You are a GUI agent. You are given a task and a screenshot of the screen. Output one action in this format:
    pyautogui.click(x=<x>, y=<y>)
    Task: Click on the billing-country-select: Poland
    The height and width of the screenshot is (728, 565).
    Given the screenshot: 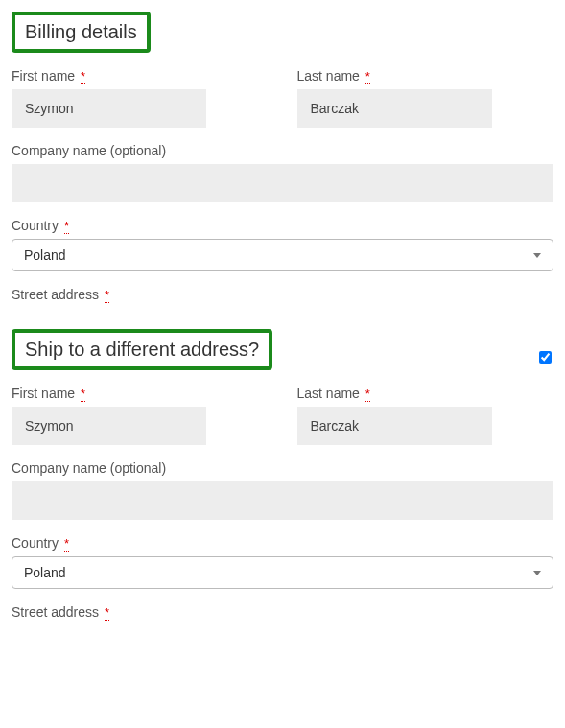 What is the action you would take?
    pyautogui.click(x=282, y=255)
    